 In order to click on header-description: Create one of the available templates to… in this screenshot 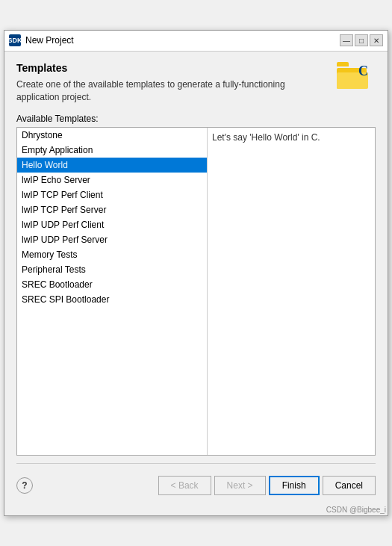, I will do `click(173, 91)`.